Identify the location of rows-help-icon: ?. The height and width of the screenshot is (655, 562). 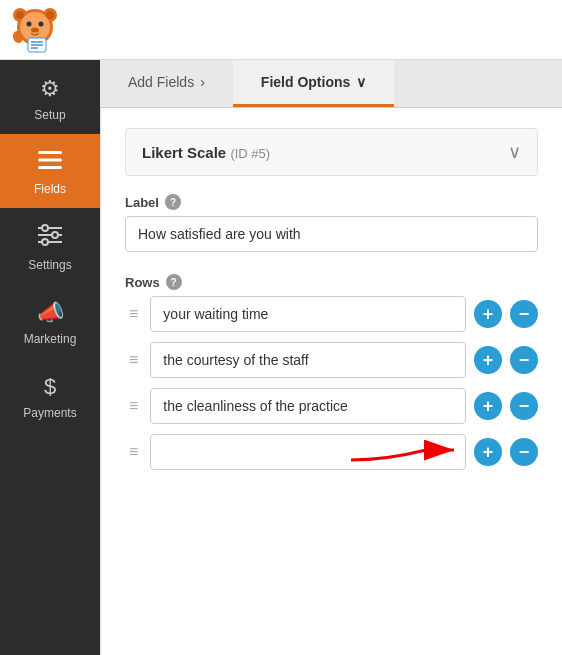
(174, 282).